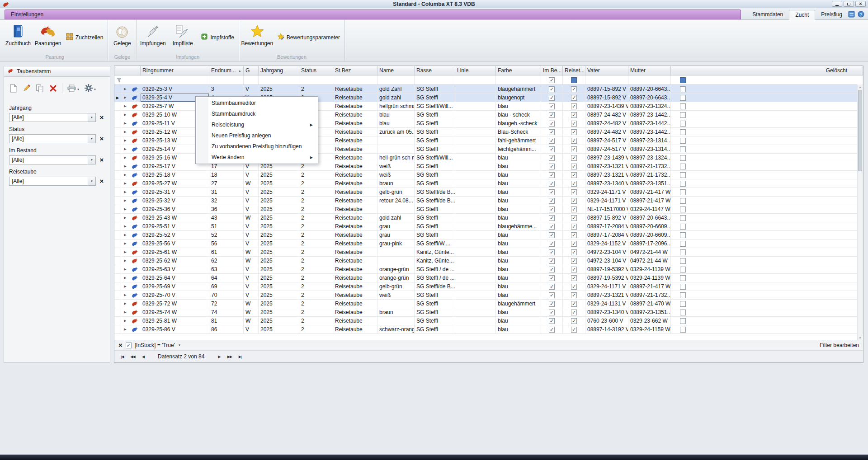 This screenshot has width=868, height=460. What do you see at coordinates (396, 158) in the screenshot?
I see `cell-name: hell-grün sch mal` at bounding box center [396, 158].